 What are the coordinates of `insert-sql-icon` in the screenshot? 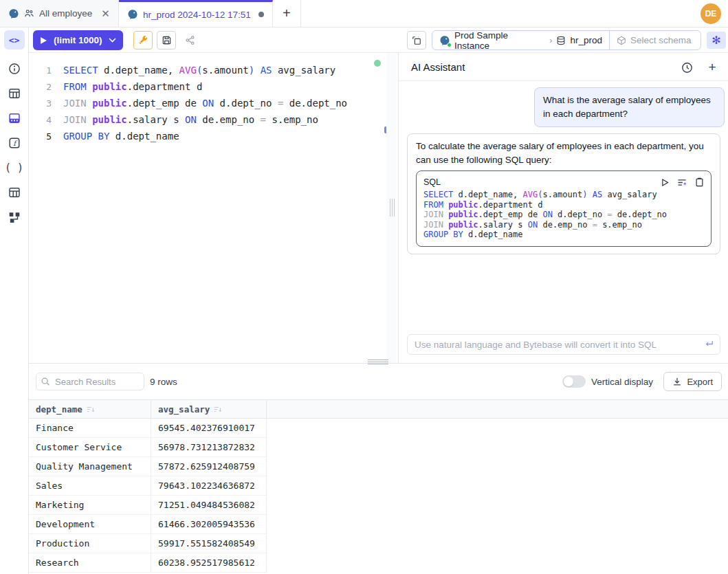 It's located at (682, 183).